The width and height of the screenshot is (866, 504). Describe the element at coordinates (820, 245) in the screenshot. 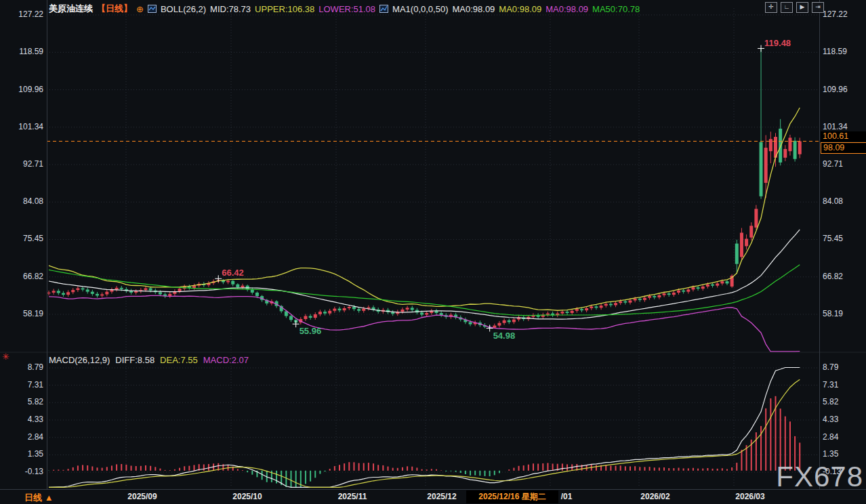

I see `right-axis-border` at that location.